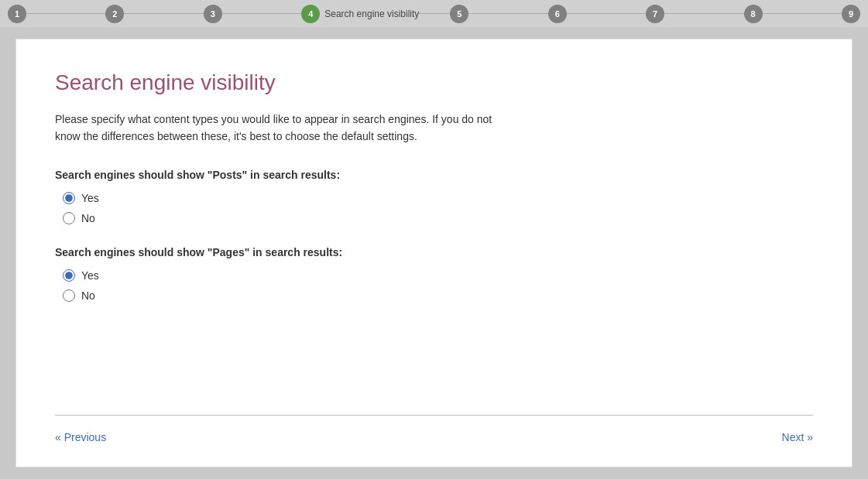 The width and height of the screenshot is (868, 479). Describe the element at coordinates (438, 275) in the screenshot. I see `pages-yes-option: Yes` at that location.